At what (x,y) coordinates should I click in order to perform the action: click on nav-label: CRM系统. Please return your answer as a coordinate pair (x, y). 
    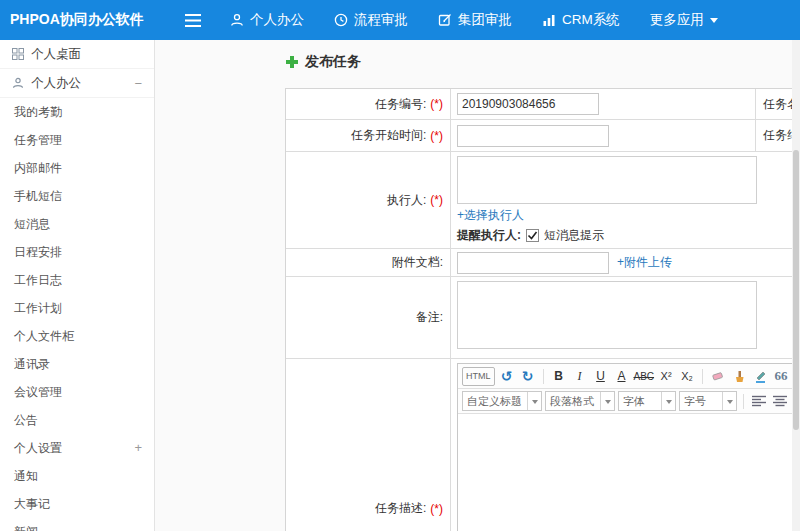
    Looking at the image, I should click on (591, 20).